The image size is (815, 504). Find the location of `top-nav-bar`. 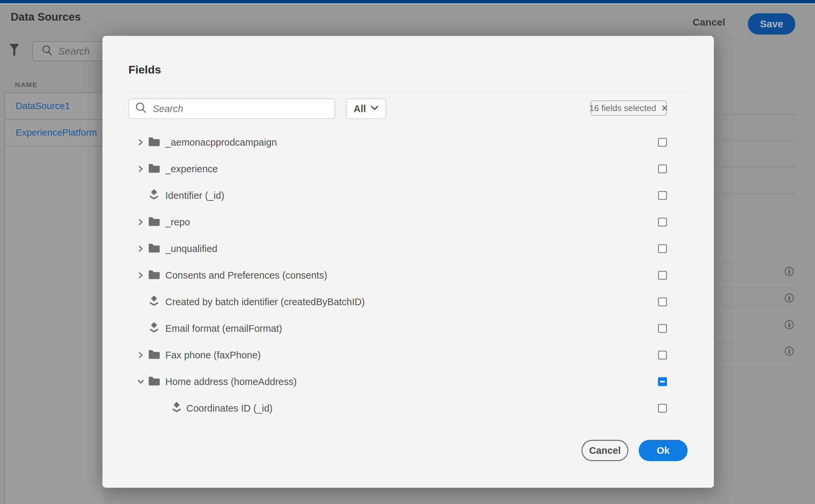

top-nav-bar is located at coordinates (408, 2).